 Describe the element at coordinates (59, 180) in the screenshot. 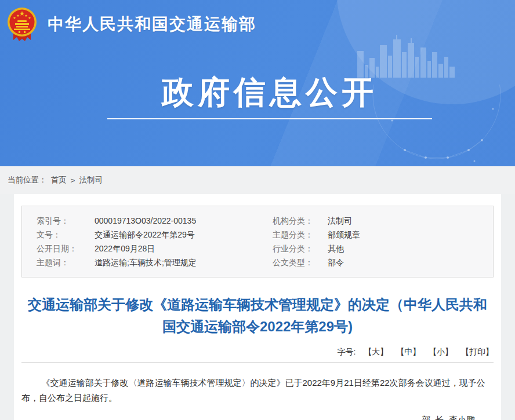

I see `breadcrumb-home-link: 首页` at that location.